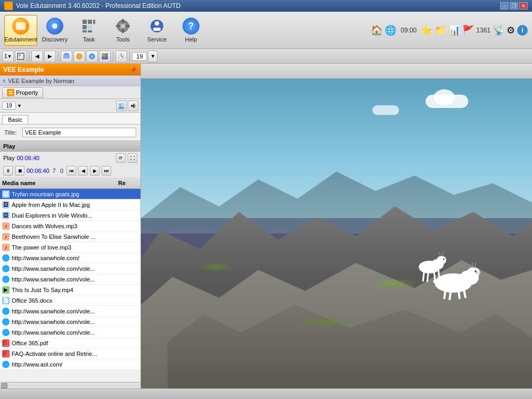  Describe the element at coordinates (98, 6) in the screenshot. I see `window-title: Vole Edutainment 3.40.60202 - Profession…` at that location.